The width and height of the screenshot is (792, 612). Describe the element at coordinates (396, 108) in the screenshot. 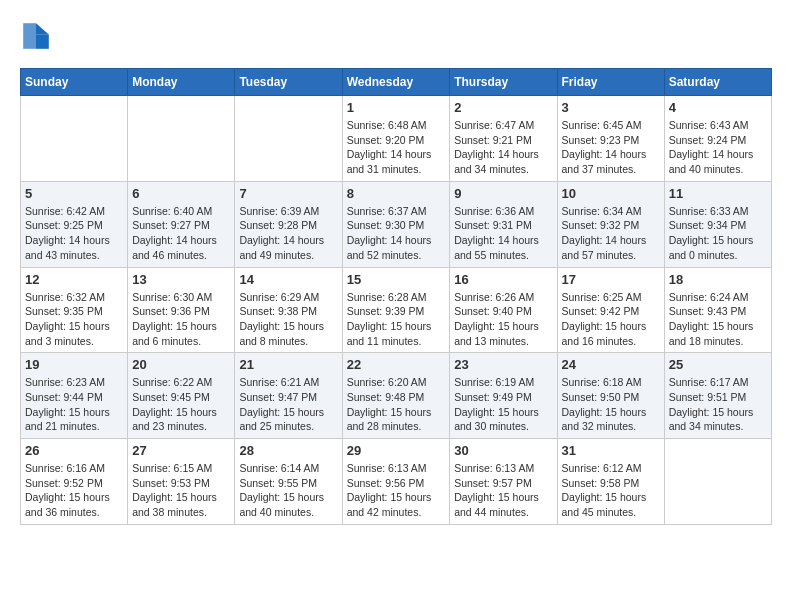

I see `day-number: 1` at that location.